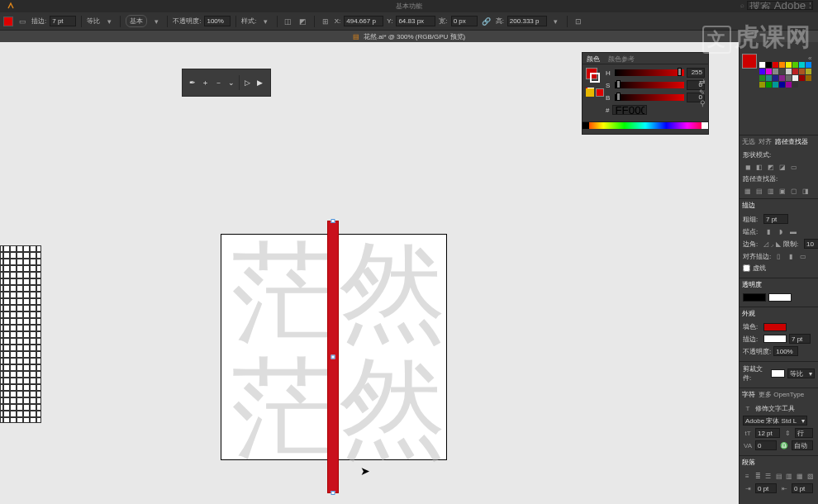 Image resolution: width=818 pixels, height=504 pixels. Describe the element at coordinates (702, 93) in the screenshot. I see `eyedropper-icon: ✎` at that location.